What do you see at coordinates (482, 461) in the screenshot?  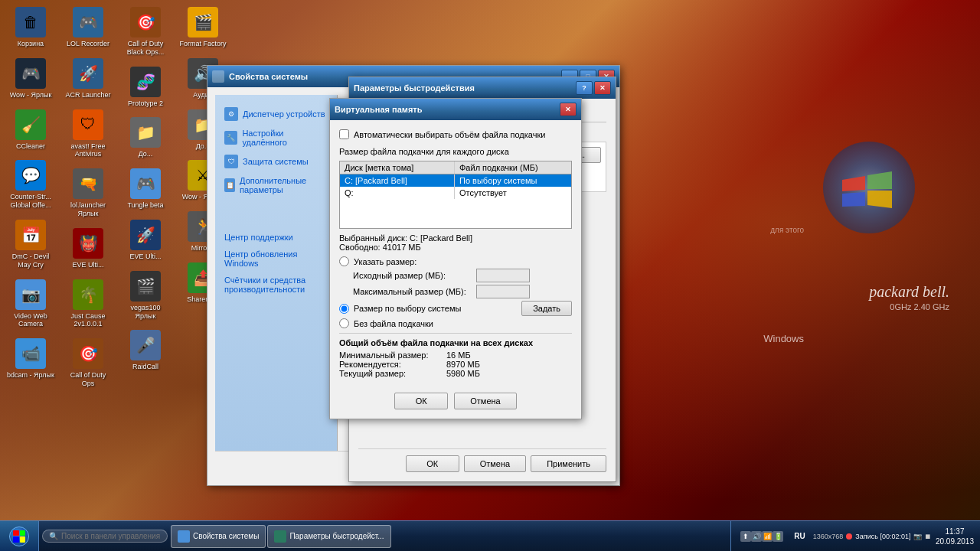 I see `perf-bottom: ОК Отмена Применить` at bounding box center [482, 461].